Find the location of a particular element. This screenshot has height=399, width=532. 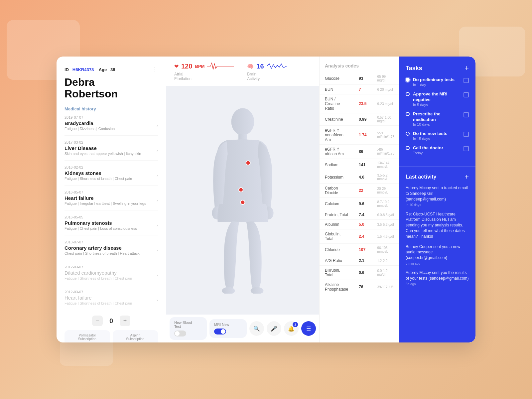

tasks-list: Do preliminary tests In 1 day Approve th… is located at coordinates (437, 116).